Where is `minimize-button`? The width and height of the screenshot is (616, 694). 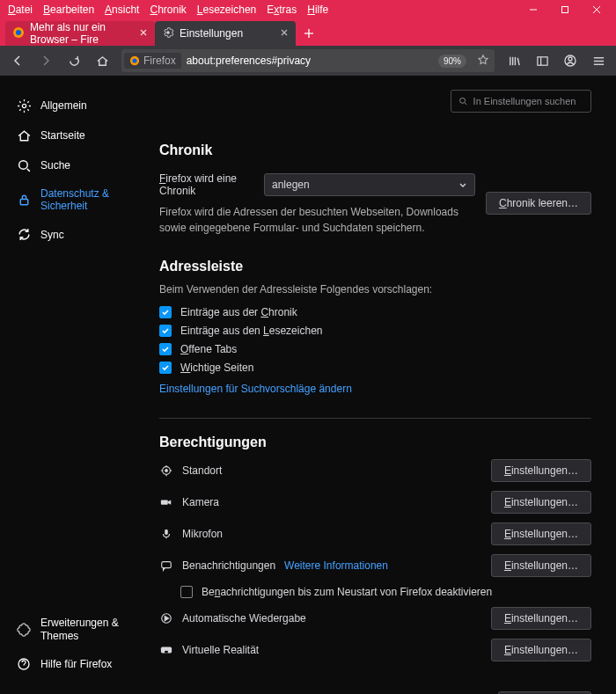
minimize-button is located at coordinates (533, 10).